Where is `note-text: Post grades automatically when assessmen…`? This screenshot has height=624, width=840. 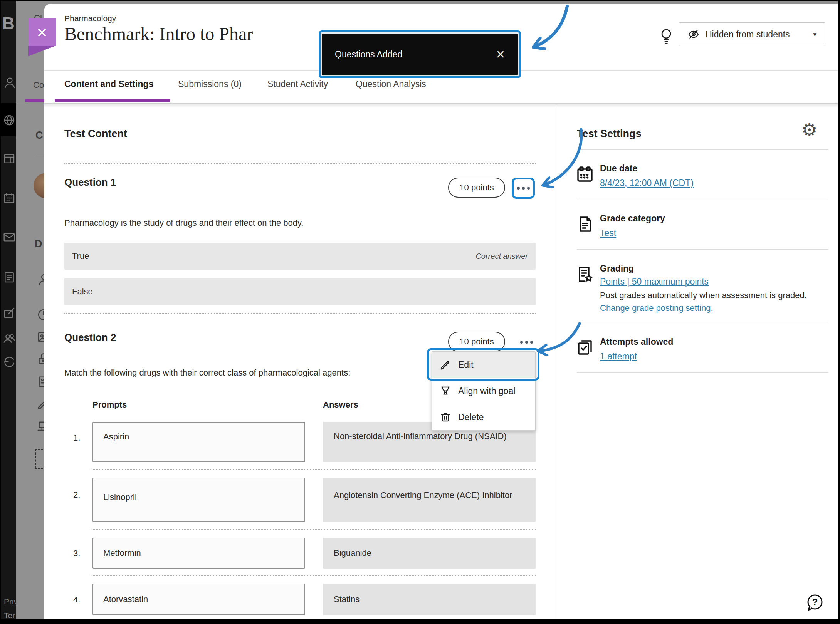 note-text: Post grades automatically when assessmen… is located at coordinates (704, 295).